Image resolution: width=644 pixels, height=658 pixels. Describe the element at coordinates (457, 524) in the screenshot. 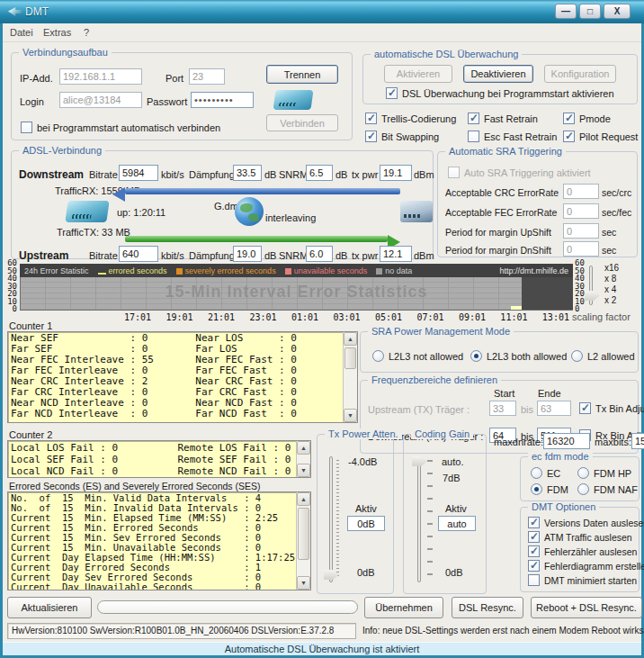

I see `coding-gain-aktiv-field` at that location.